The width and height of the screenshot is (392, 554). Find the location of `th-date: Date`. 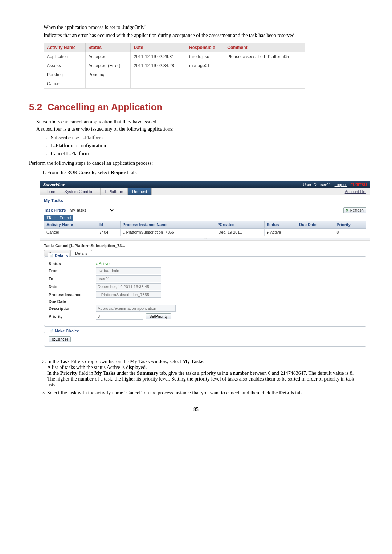

th-date: Date is located at coordinates (158, 48).